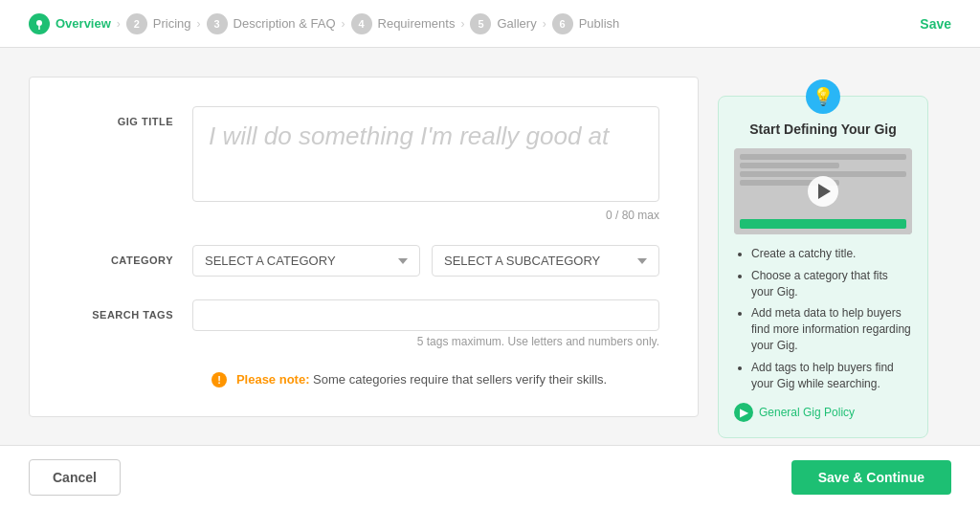 The height and width of the screenshot is (509, 980). What do you see at coordinates (404, 24) in the screenshot?
I see `step-requirements: 4 Requirements` at bounding box center [404, 24].